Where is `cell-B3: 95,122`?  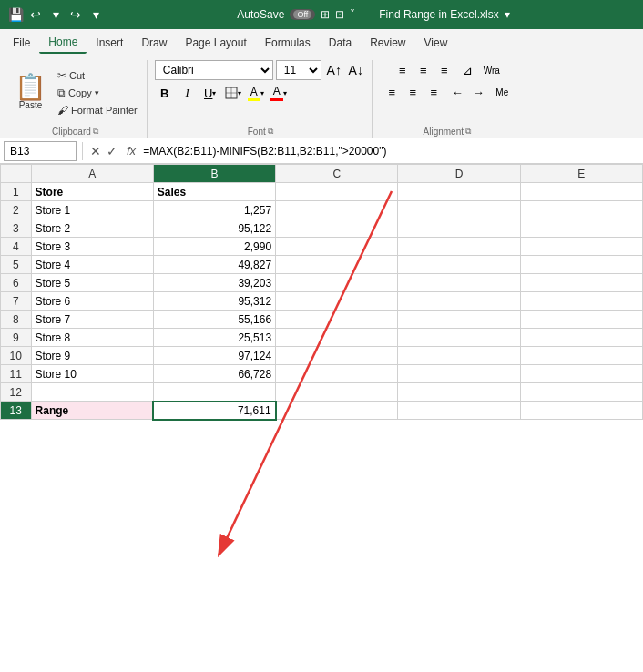 cell-B3: 95,122 is located at coordinates (214, 229).